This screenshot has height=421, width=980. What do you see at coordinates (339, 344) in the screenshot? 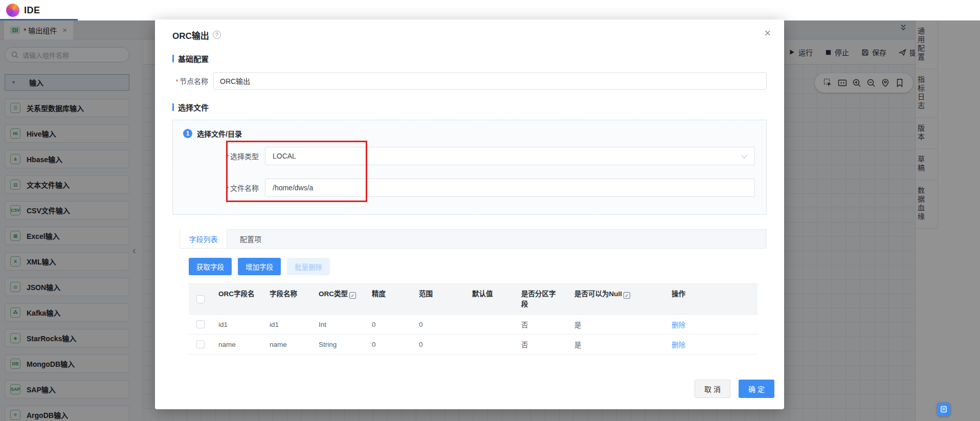
I see `table-cell-orc_type: String` at bounding box center [339, 344].